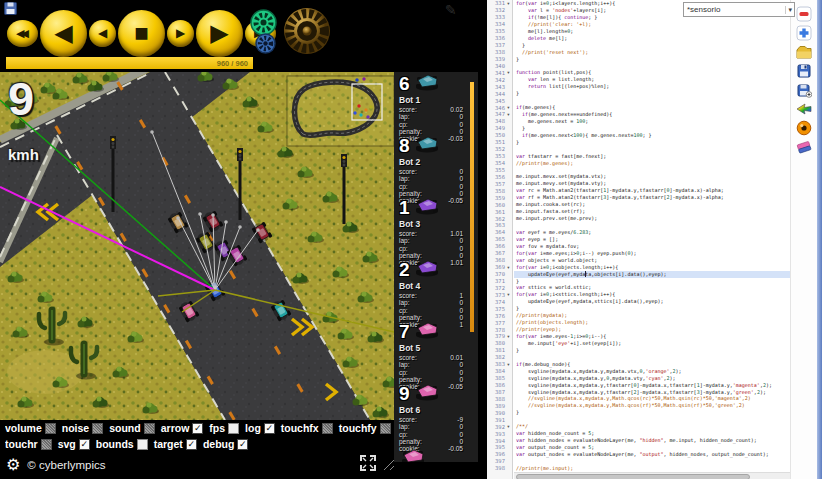 The image size is (822, 479). What do you see at coordinates (242, 444) in the screenshot?
I see `checkbox-debug: ✓` at bounding box center [242, 444].